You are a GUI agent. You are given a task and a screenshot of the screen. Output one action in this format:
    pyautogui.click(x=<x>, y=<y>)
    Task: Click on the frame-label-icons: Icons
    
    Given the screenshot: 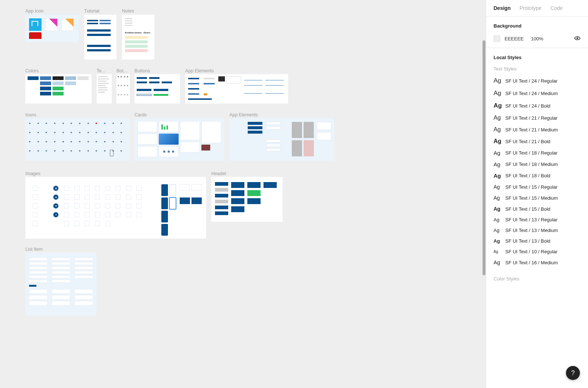 What is the action you would take?
    pyautogui.click(x=31, y=115)
    